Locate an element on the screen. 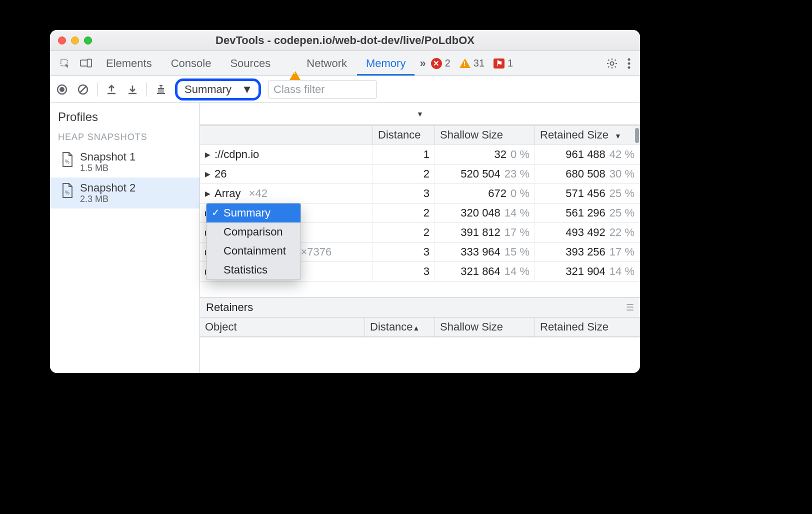 This screenshot has width=812, height=514. view-mode-dropdown: Summary ▼ is located at coordinates (218, 90).